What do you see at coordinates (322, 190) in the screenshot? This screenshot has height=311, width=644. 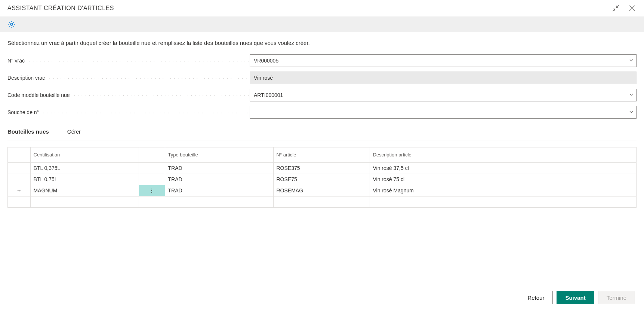 I see `table-row: →MAGNUM⋮TRADROSEMAGVin rosé Magnum` at bounding box center [322, 190].